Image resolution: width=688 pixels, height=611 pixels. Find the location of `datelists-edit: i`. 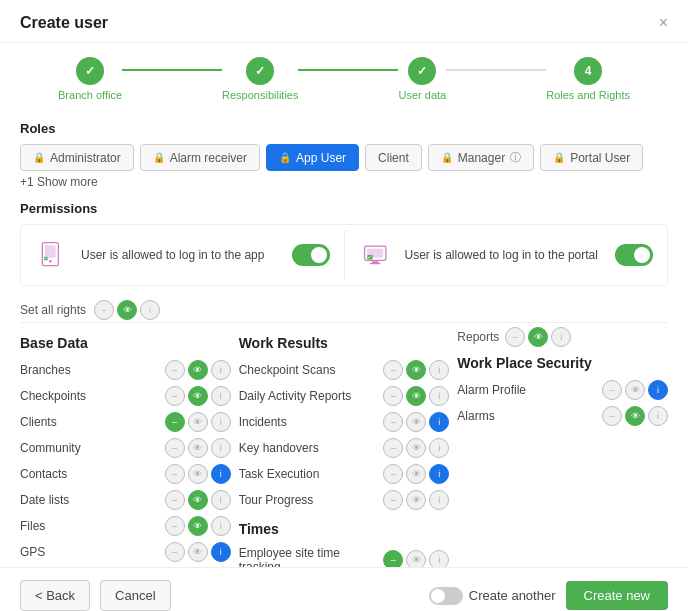

datelists-edit: i is located at coordinates (221, 500).